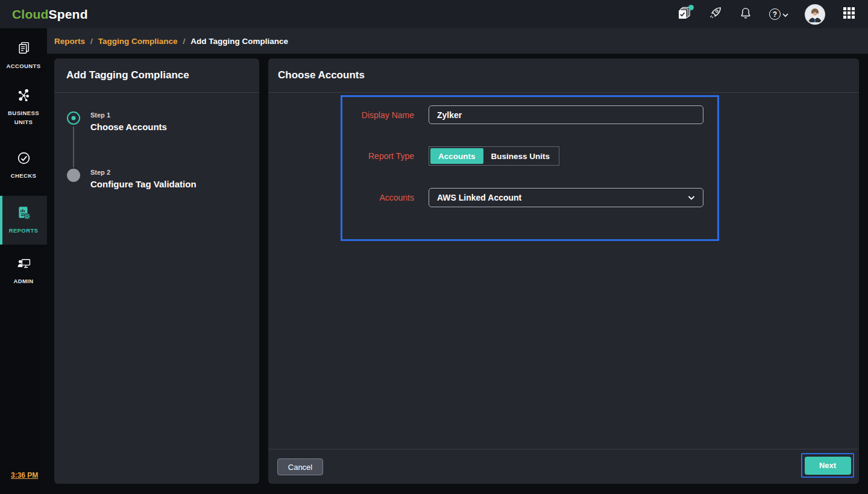 This screenshot has height=494, width=868. I want to click on wizard-step-2: Step 2 Configure Tag Validation, so click(131, 179).